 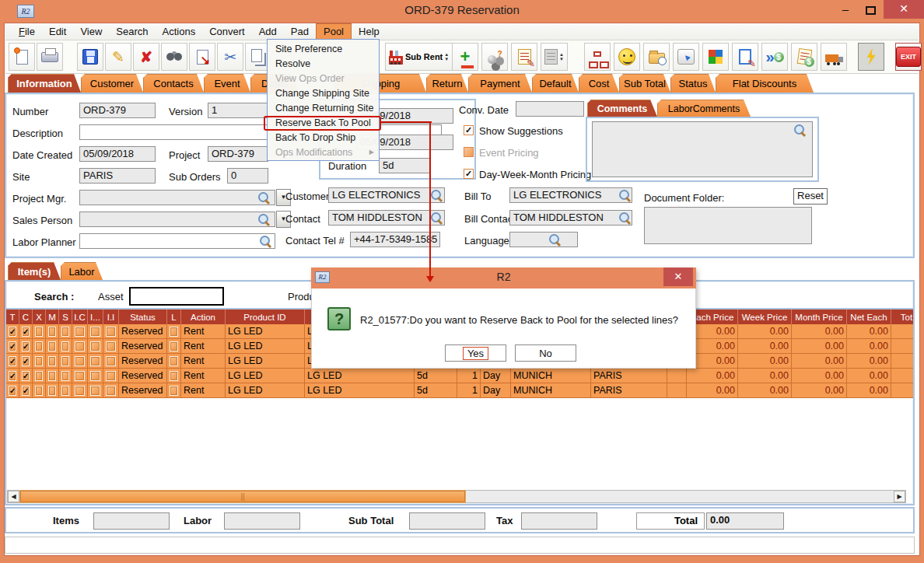 What do you see at coordinates (496, 376) in the screenshot?
I see `cell-unit: Day` at bounding box center [496, 376].